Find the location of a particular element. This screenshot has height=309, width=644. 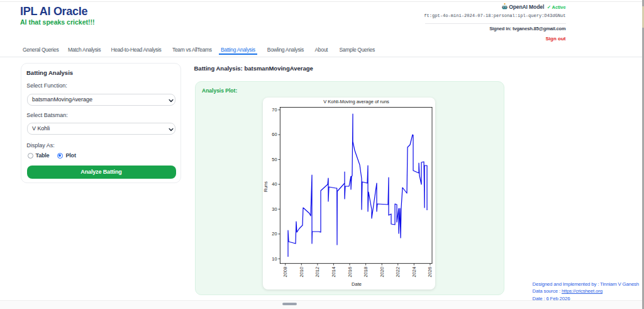

svg-text: 2026 is located at coordinates (430, 272).